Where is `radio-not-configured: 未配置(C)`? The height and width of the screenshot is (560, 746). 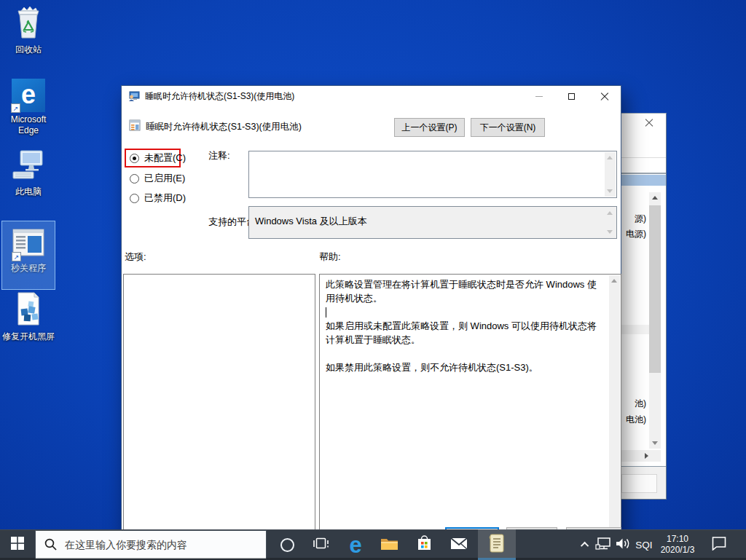
radio-not-configured: 未配置(C) is located at coordinates (157, 158).